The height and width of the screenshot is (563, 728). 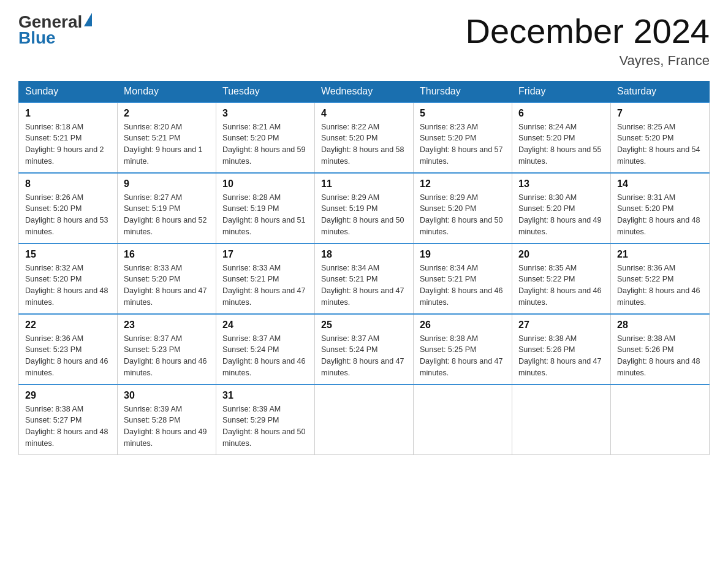 I want to click on calendar-cell: 29Sunrise: 8:38 AMSunset: 5:27 PMDayligh…, so click(x=69, y=419).